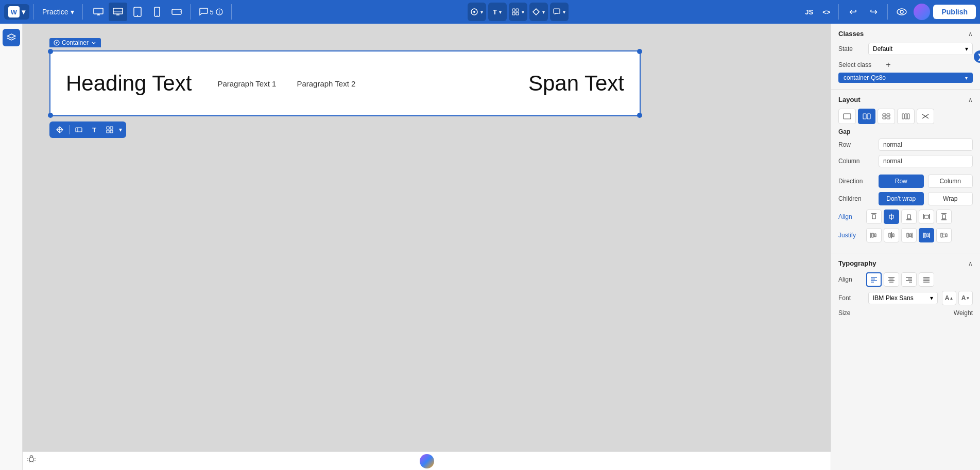 This screenshot has width=980, height=470. Describe the element at coordinates (901, 199) in the screenshot. I see `dont-wrap-btn: Don't wrap` at that location.